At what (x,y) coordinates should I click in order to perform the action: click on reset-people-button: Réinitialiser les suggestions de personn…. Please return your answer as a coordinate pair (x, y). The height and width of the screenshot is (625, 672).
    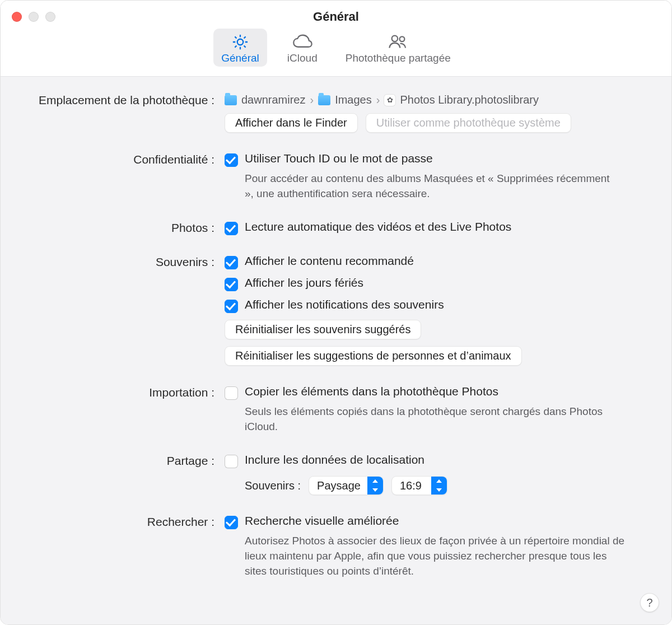
    Looking at the image, I should click on (373, 356).